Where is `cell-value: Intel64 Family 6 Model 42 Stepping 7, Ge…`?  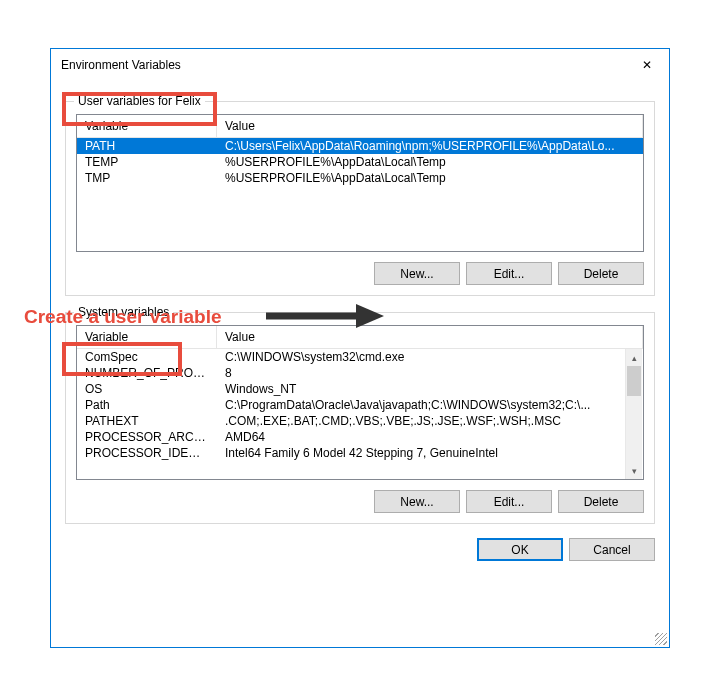 cell-value: Intel64 Family 6 Model 42 Stepping 7, Ge… is located at coordinates (430, 453).